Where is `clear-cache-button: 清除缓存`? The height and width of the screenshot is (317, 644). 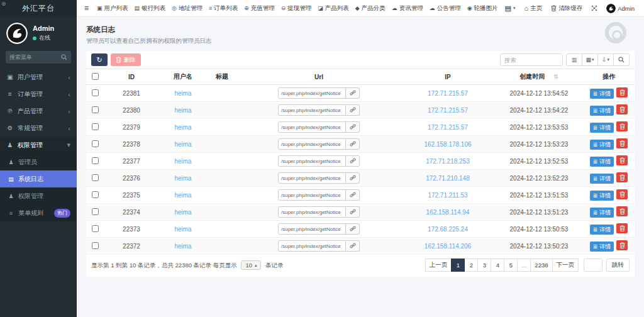
clear-cache-button: 清除缓存 is located at coordinates (567, 9).